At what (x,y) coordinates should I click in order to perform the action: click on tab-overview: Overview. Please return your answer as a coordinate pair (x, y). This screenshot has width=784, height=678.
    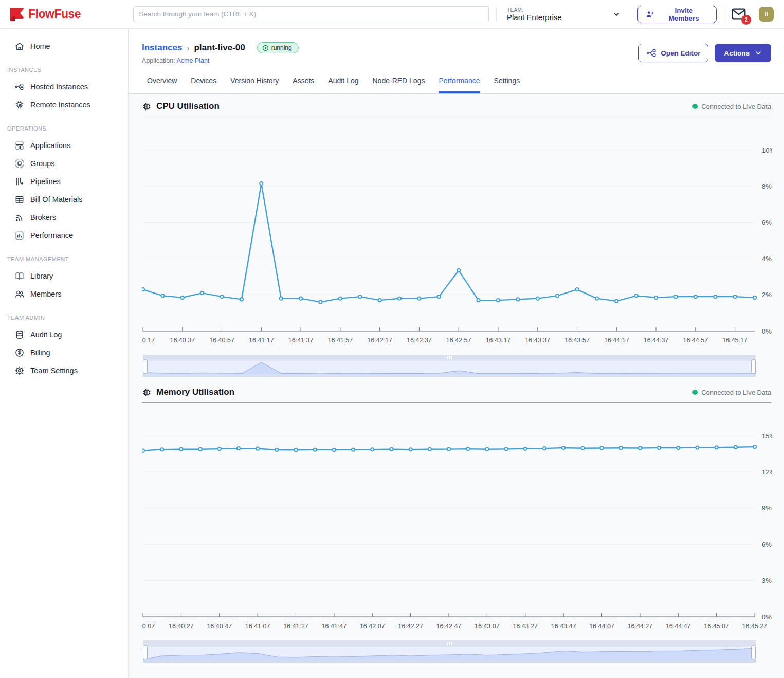
    Looking at the image, I should click on (162, 85).